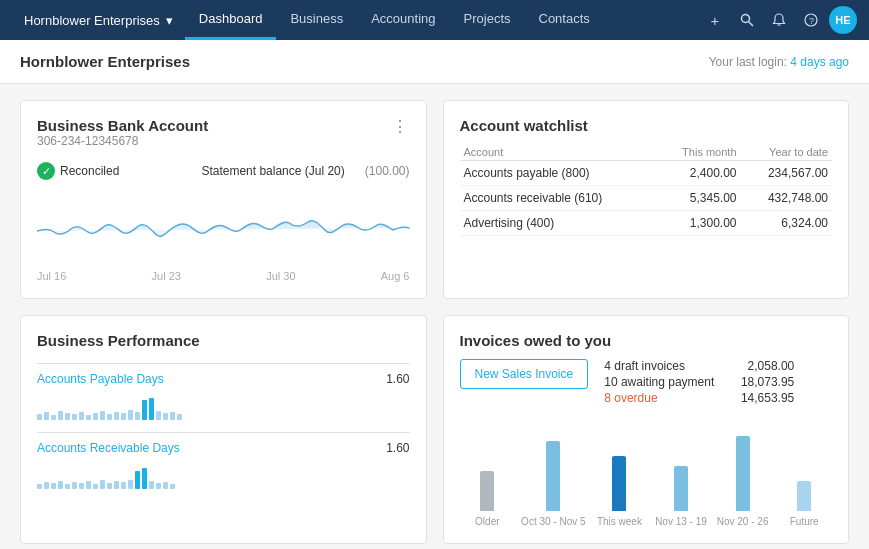 The width and height of the screenshot is (869, 549). What do you see at coordinates (619, 466) in the screenshot?
I see `bar-pair-thisweek` at bounding box center [619, 466].